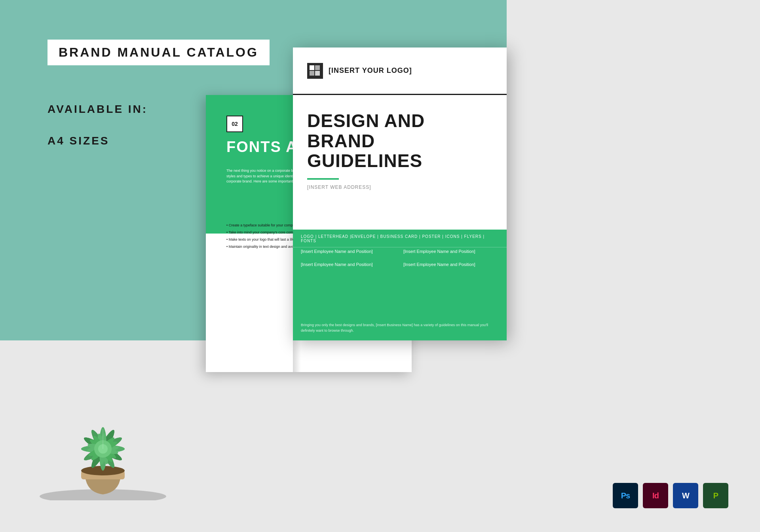 This screenshot has width=760, height=532. Describe the element at coordinates (348, 252) in the screenshot. I see `employee-1: [Insert Employee Name and Position]` at that location.